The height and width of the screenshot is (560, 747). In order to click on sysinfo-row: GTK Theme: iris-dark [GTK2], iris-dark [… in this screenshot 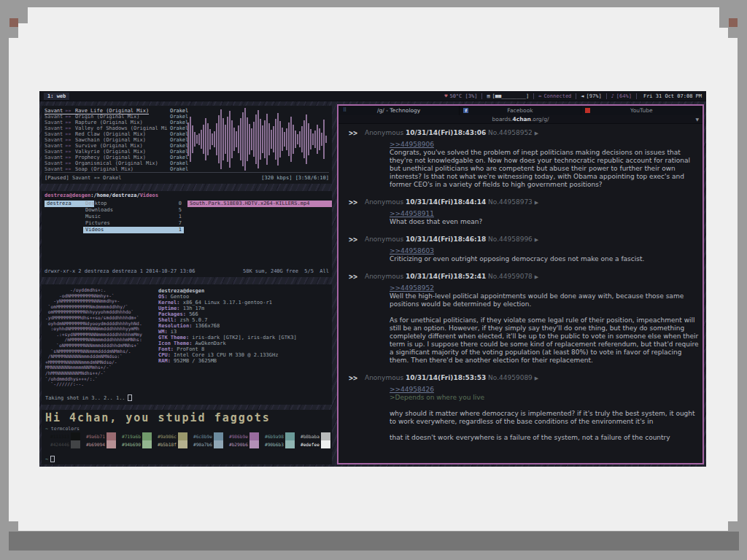, I will do `click(228, 338)`.